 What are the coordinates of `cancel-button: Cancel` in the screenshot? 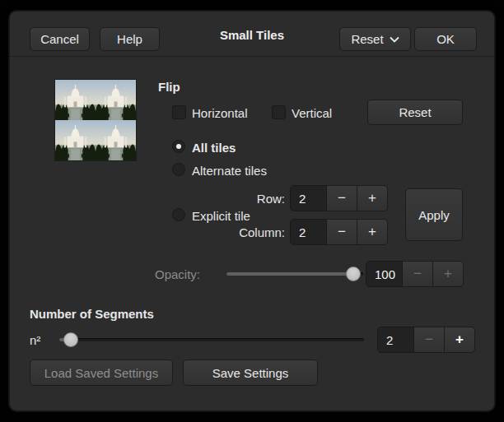 It's located at (59, 39).